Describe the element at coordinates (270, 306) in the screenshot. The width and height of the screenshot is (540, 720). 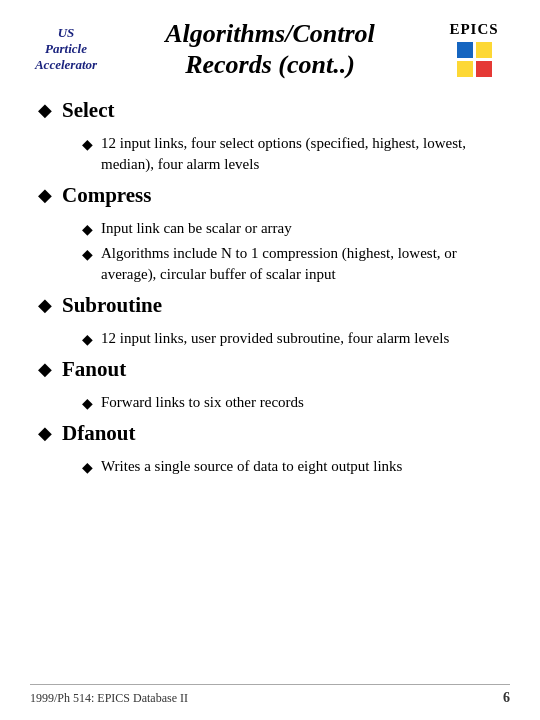
I see `section-subroutine: ◆ Subroutine` at that location.